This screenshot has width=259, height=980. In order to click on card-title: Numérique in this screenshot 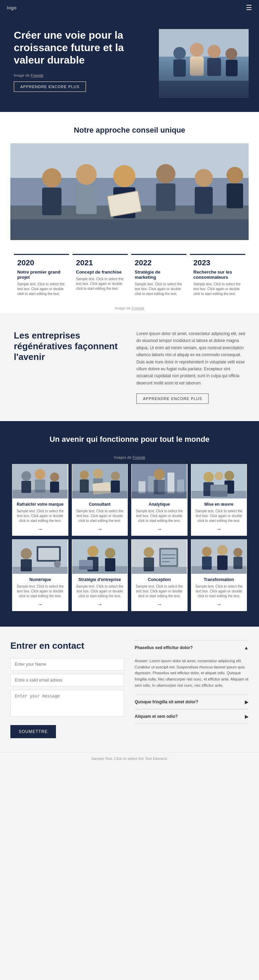, I will do `click(40, 580)`.